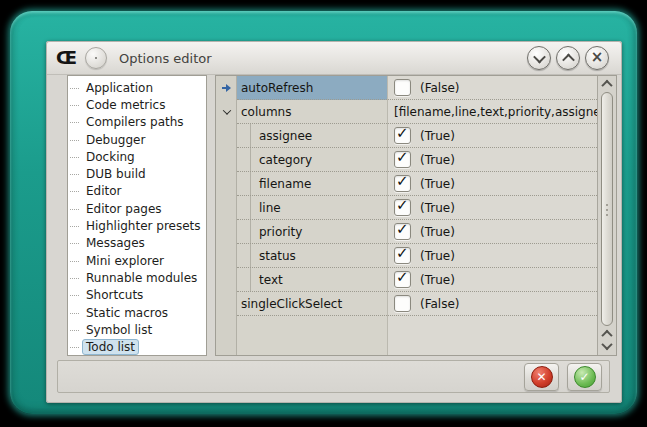  What do you see at coordinates (137, 226) in the screenshot?
I see `sidebar-item-highlighter-presets: Highlighter presets` at bounding box center [137, 226].